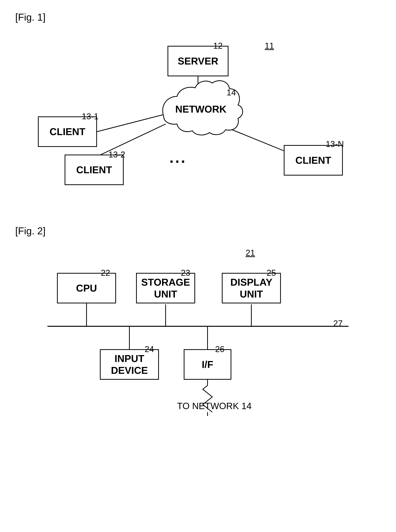  What do you see at coordinates (338, 323) in the screenshot?
I see `ref-27: 27` at bounding box center [338, 323].